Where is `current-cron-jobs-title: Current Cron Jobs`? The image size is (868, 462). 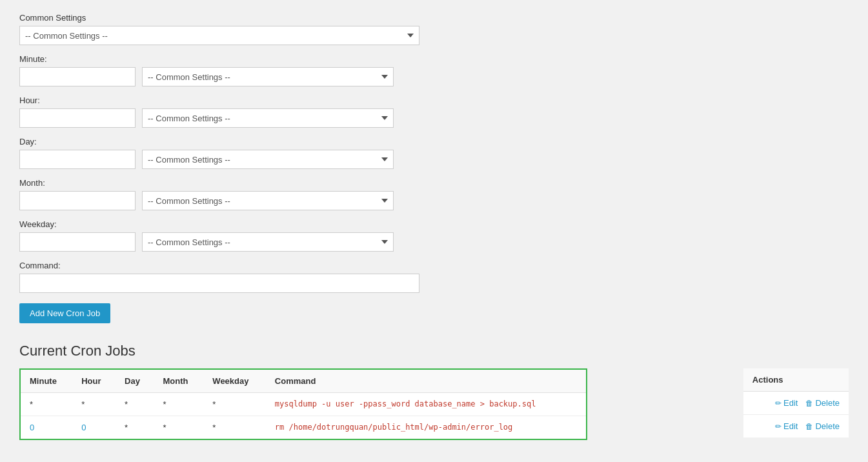
current-cron-jobs-title: Current Cron Jobs is located at coordinates (434, 351).